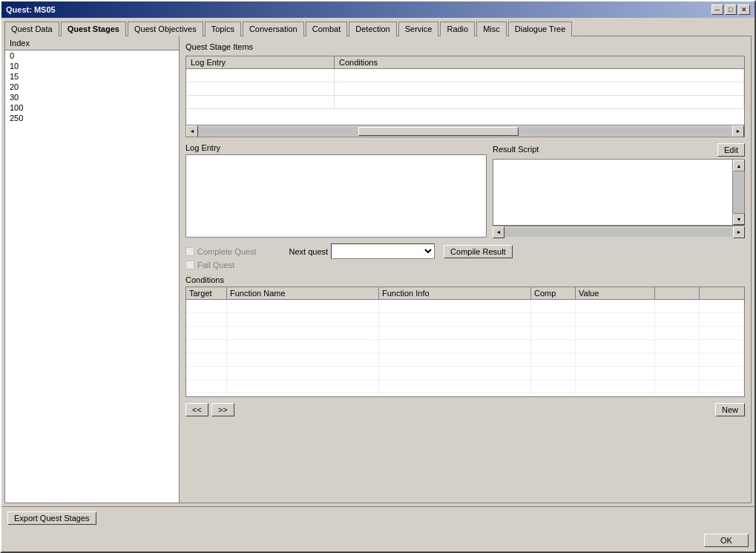  Describe the element at coordinates (336, 196) in the screenshot. I see `log-entry-textarea` at that location.